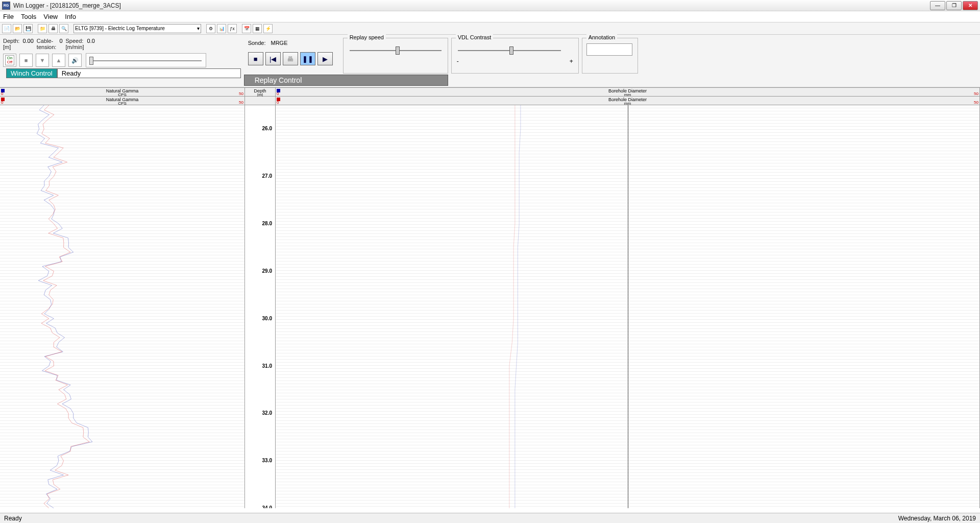  Describe the element at coordinates (490, 17) in the screenshot. I see `menubar: File Tools View Info` at that location.